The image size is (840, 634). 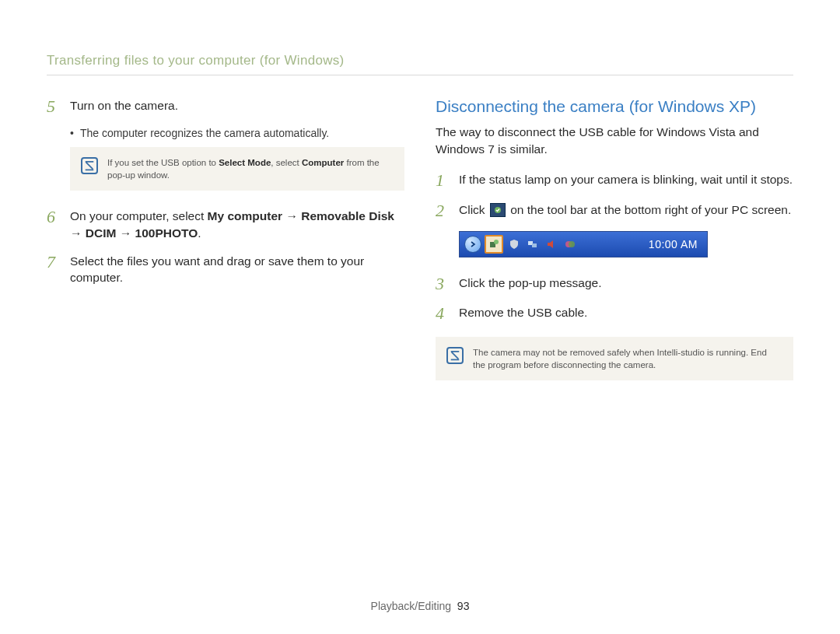 What do you see at coordinates (626, 244) in the screenshot?
I see `taskbar-illustration: 10:00 AM` at bounding box center [626, 244].